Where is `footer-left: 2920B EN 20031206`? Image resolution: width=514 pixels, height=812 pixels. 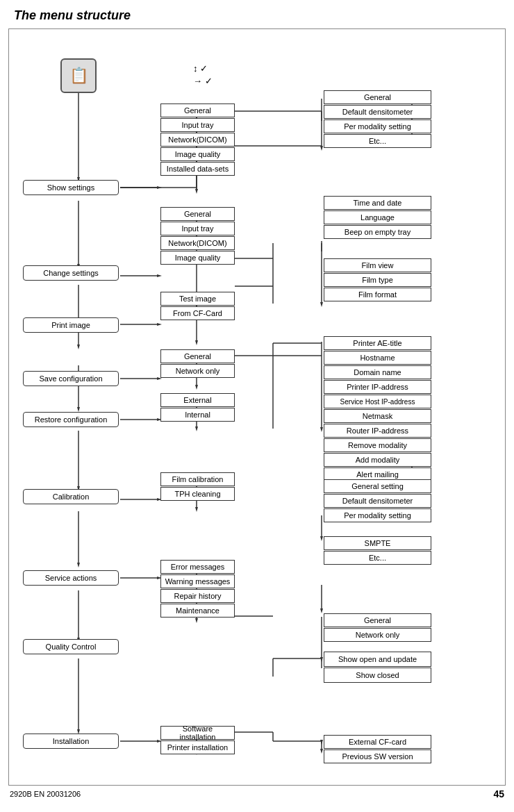
footer-left: 2920B EN 20031206 is located at coordinates (45, 794).